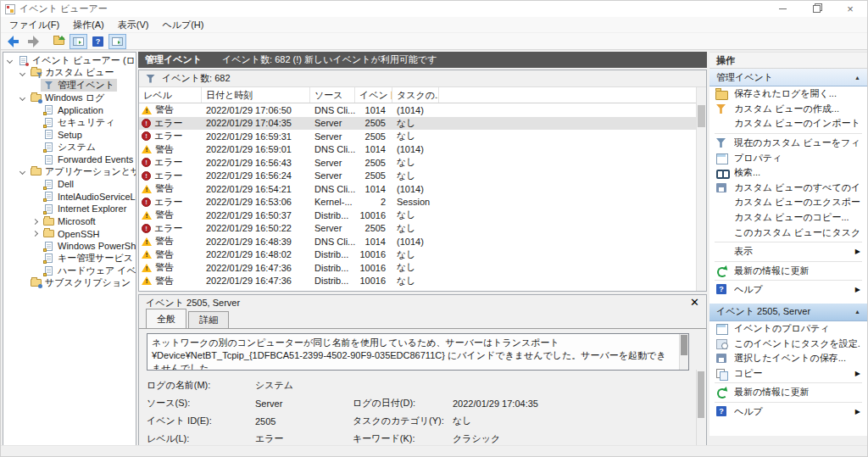 The height and width of the screenshot is (457, 868). What do you see at coordinates (788, 343) in the screenshot?
I see `action-item-1-1: このイベントにタスクを設定...` at bounding box center [788, 343].